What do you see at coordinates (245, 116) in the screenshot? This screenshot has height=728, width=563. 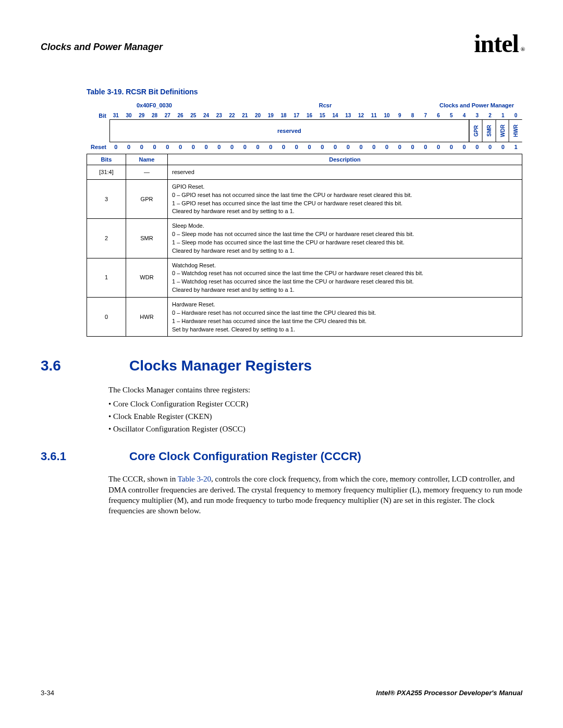 I see `bit-number: 21` at bounding box center [245, 116].